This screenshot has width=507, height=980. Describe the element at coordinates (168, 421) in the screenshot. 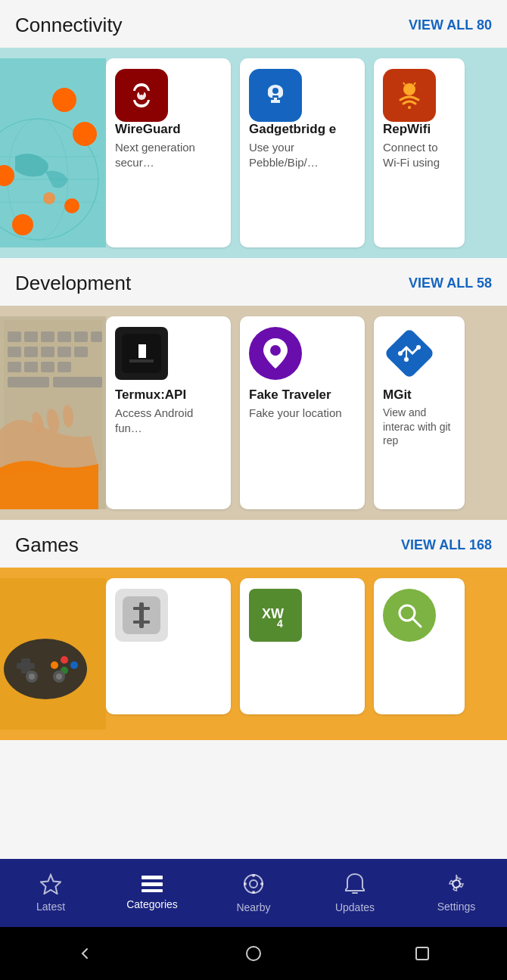

I see `termux-desc: Access Android fun…` at that location.